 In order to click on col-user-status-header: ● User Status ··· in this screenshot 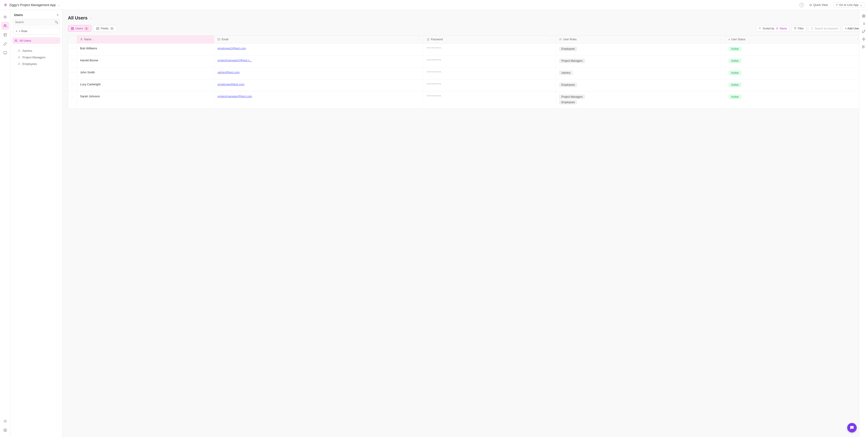, I will do `click(794, 39)`.